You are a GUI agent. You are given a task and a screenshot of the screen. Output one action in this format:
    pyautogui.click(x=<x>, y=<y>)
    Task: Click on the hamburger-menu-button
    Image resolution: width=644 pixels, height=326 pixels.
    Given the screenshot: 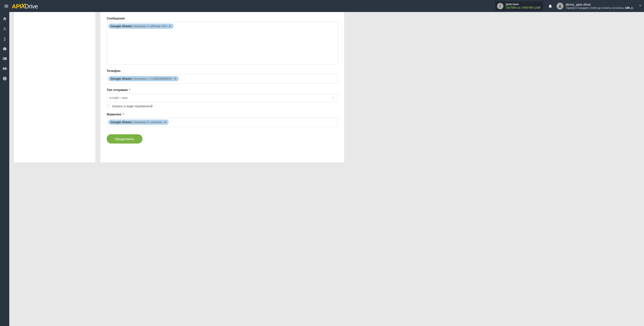 What is the action you would take?
    pyautogui.click(x=6, y=6)
    